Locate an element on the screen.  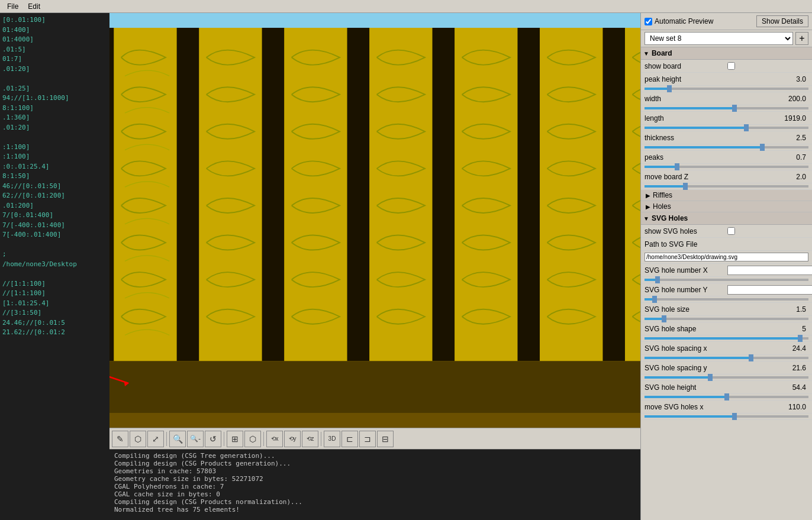
svg-hole-size-slider-row is located at coordinates (727, 319).